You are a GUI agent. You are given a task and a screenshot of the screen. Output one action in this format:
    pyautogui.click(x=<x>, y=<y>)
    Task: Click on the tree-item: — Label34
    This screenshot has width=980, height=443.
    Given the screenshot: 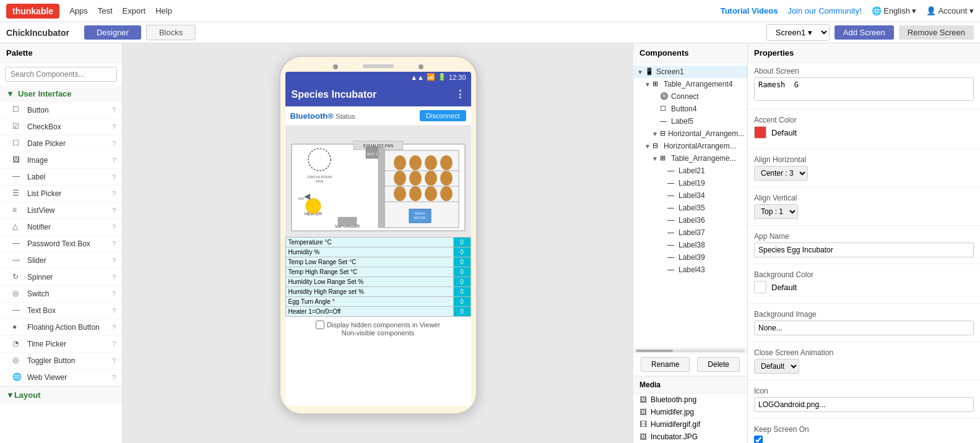 What is the action you would take?
    pyautogui.click(x=690, y=196)
    